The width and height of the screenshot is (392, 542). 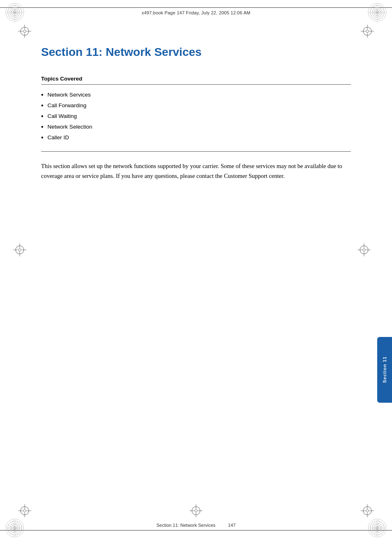 I want to click on topic-item-call-forwarding: Call Forwarding, so click(x=196, y=106).